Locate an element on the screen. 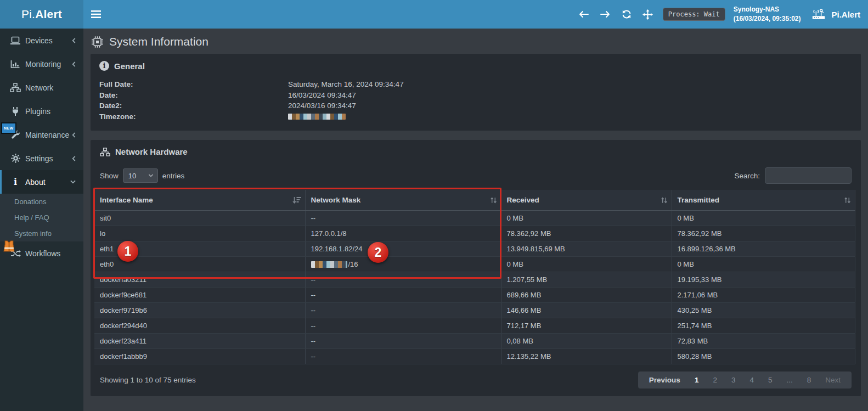  cell-interface: dockerf9ce681 is located at coordinates (200, 295).